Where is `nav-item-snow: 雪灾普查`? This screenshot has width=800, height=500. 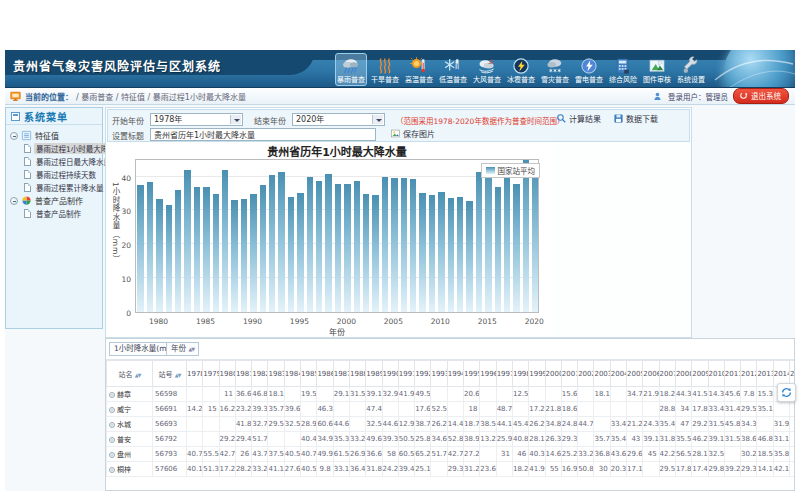
nav-item-snow: 雪灾普查 is located at coordinates (555, 70).